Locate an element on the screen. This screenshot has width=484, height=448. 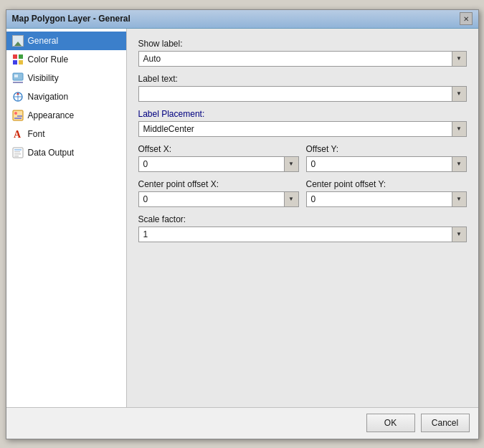
show-label-arrow is located at coordinates (459, 59).